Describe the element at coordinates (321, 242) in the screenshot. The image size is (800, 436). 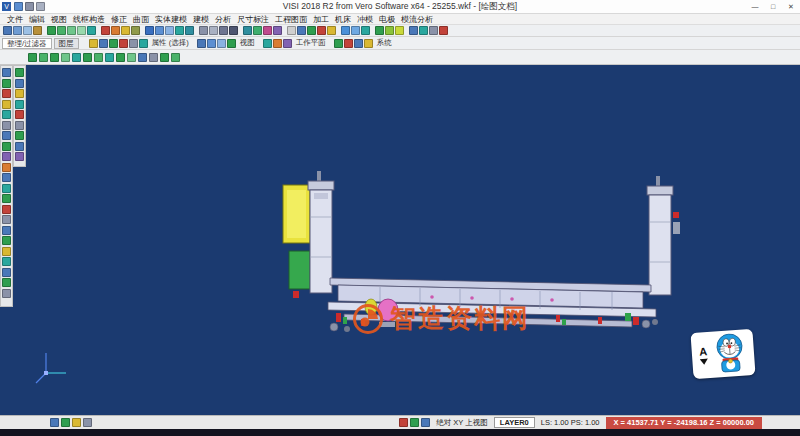
I see `model-left-column` at that location.